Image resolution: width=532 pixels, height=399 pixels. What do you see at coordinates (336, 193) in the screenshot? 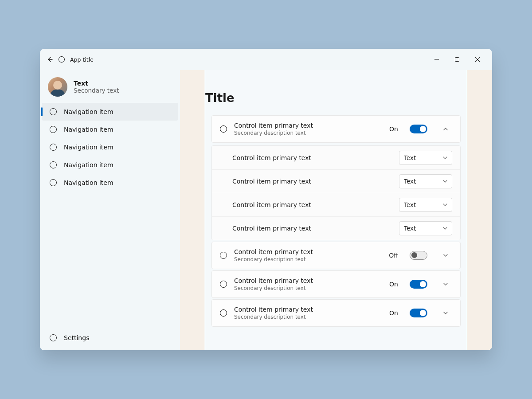
I see `expander-children-card: Control item primary text Text` at bounding box center [336, 193].